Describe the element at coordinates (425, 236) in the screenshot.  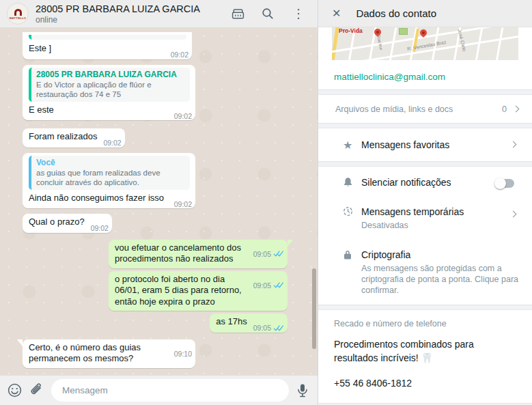
I see `chat-settings-section: Silenciar notificações Mensagens temporá…` at that location.